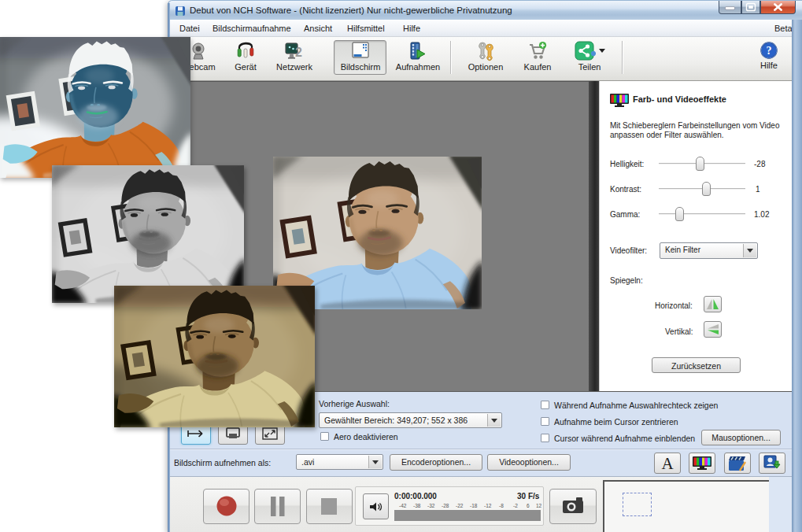 The height and width of the screenshot is (532, 802). I want to click on svg-text: 2, so click(299, 52).